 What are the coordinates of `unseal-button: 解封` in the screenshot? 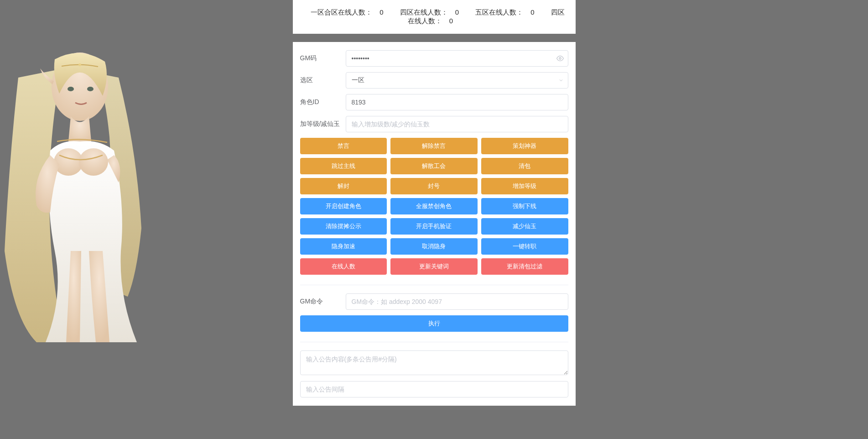 It's located at (344, 186).